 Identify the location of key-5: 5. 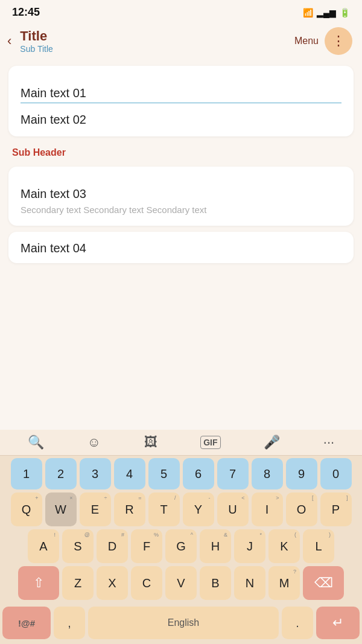
(164, 474).